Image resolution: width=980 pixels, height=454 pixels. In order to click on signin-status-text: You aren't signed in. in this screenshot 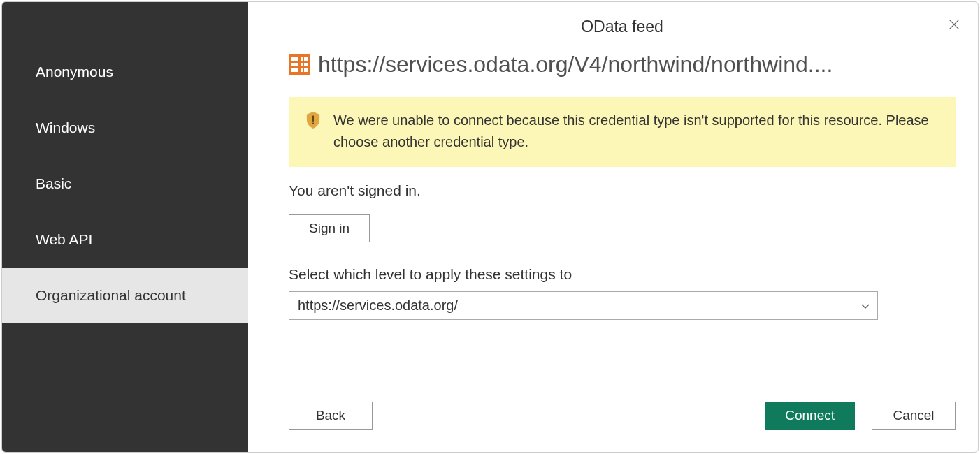, I will do `click(622, 191)`.